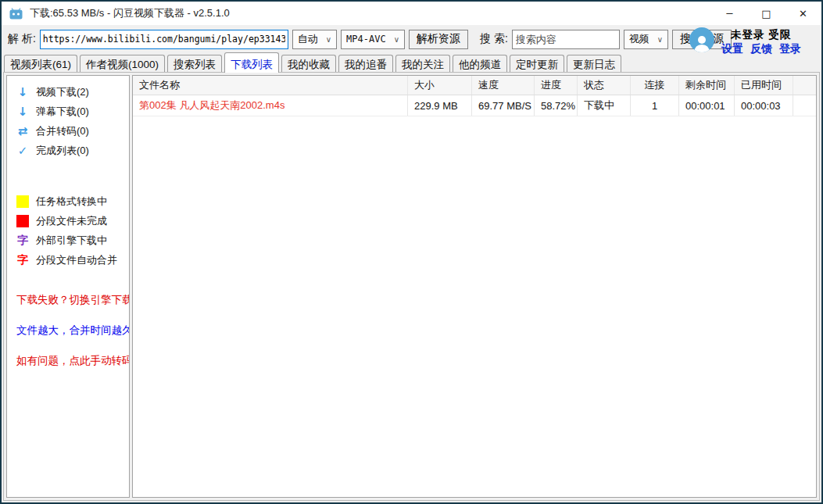 The height and width of the screenshot is (504, 823). Describe the element at coordinates (71, 220) in the screenshot. I see `legend-item-segment-incomplete: 分段文件未完成` at that location.